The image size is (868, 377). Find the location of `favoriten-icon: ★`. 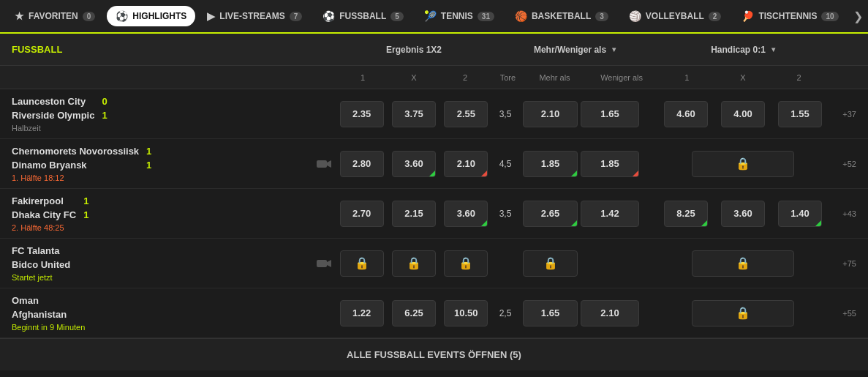

favoriten-icon: ★ is located at coordinates (19, 16).